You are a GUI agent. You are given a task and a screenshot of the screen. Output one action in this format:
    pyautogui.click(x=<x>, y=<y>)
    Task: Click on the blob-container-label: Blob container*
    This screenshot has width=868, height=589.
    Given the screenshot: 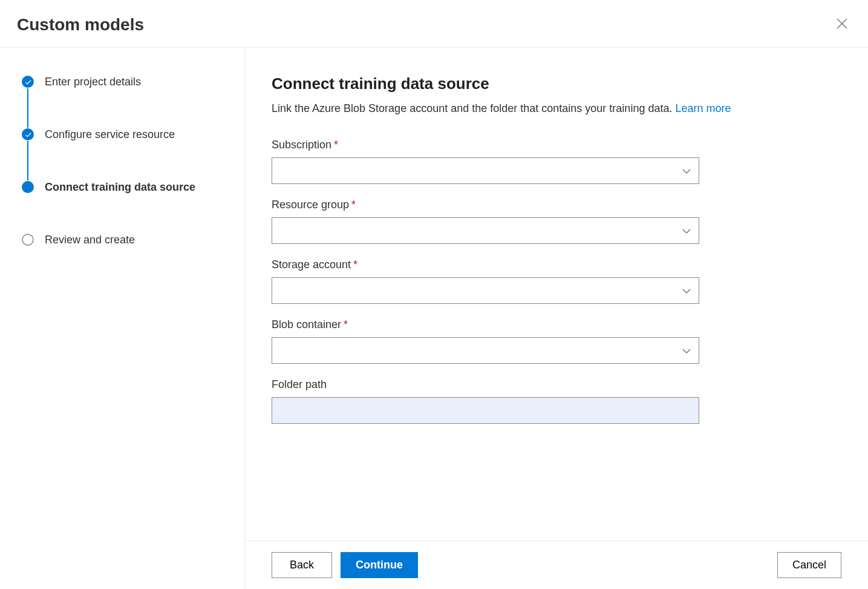 What is the action you would take?
    pyautogui.click(x=556, y=324)
    